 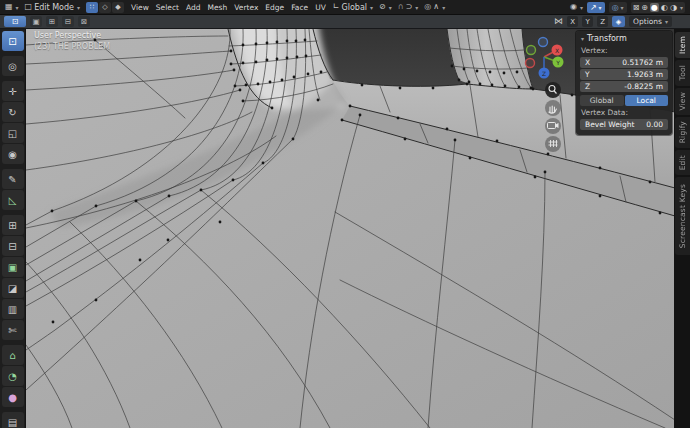 I want to click on sidebar-tab-strip: Item Tool View Rigify Edit Screencast Ke…, so click(x=682, y=228).